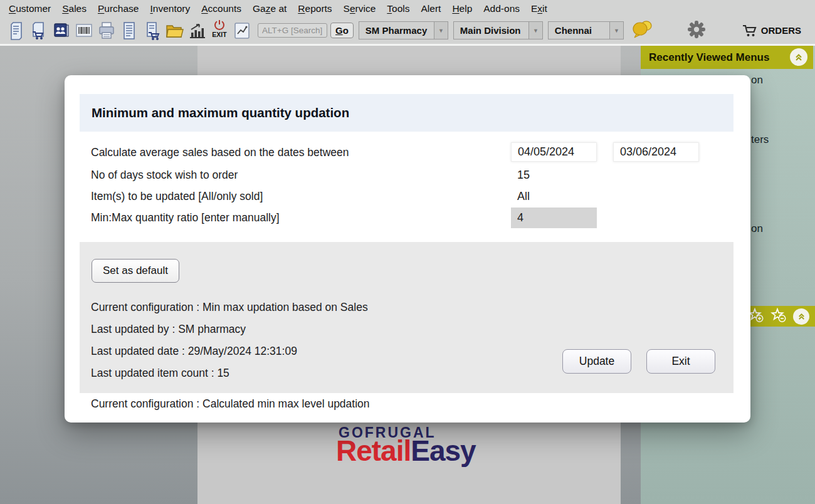 Image resolution: width=815 pixels, height=504 pixels. What do you see at coordinates (135, 271) in the screenshot?
I see `set-as-default-button: Set as default` at bounding box center [135, 271].